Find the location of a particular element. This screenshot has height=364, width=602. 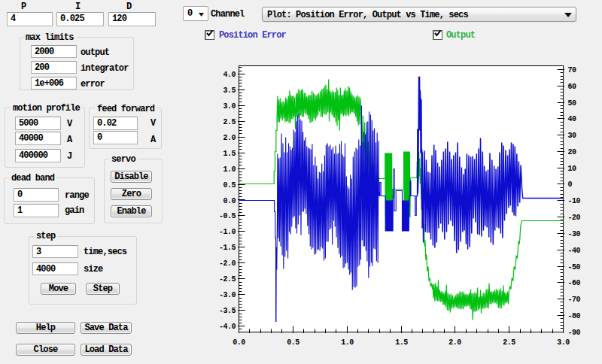

svg-text: 60 is located at coordinates (573, 87).